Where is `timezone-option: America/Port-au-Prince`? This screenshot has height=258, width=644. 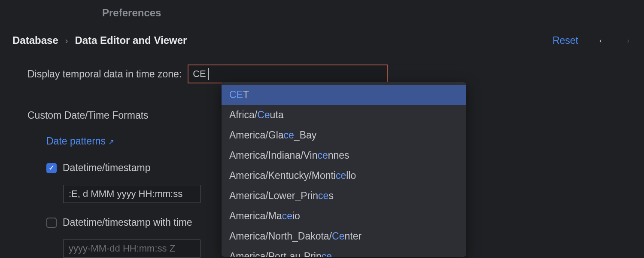
timezone-option: America/Port-au-Prince is located at coordinates (344, 252).